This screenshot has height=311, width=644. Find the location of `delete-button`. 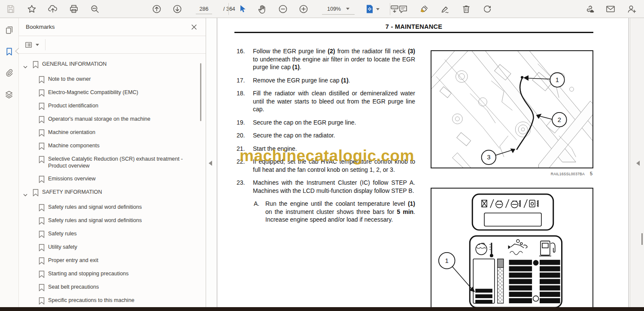

delete-button is located at coordinates (466, 9).